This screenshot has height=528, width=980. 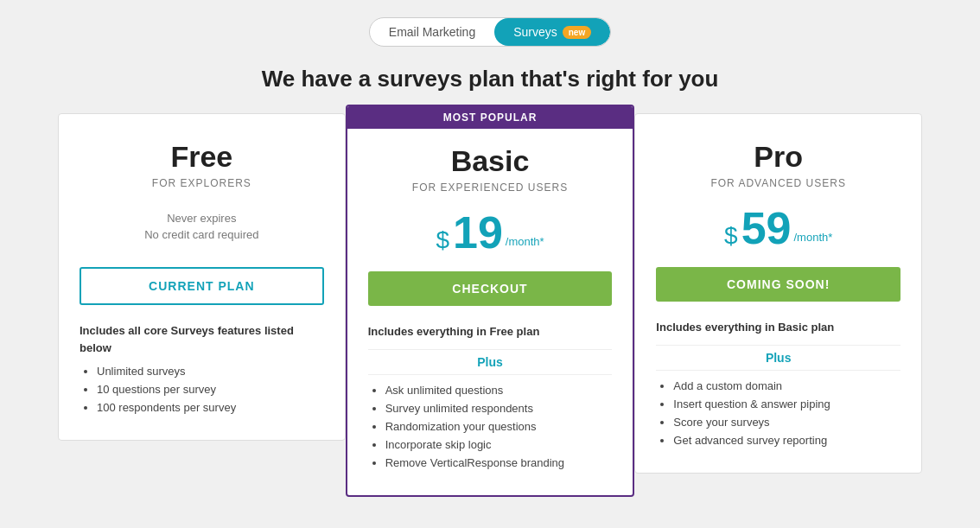 I want to click on feature-item: Unlimited surveys, so click(x=211, y=372).